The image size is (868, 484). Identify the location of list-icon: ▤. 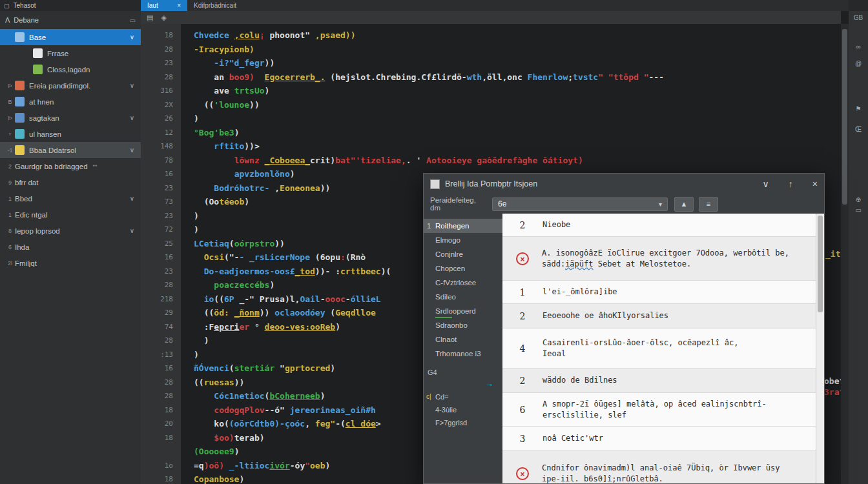
(150, 18).